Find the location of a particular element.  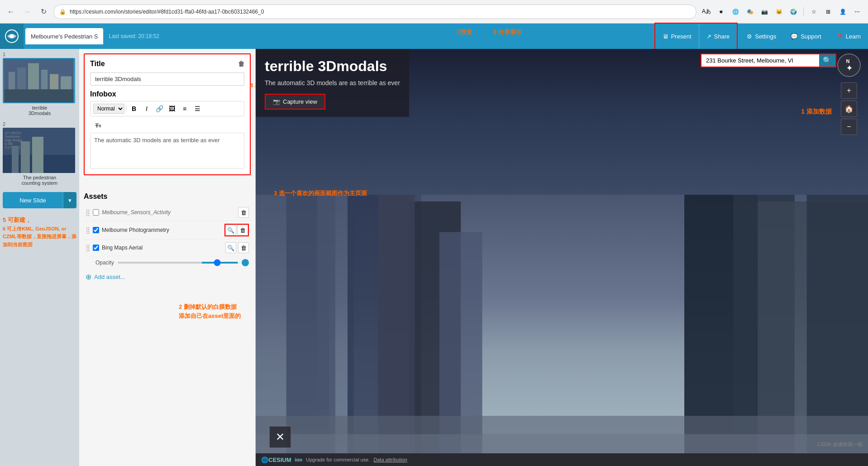

asset-3-zoom-button: 🔍 is located at coordinates (231, 248).